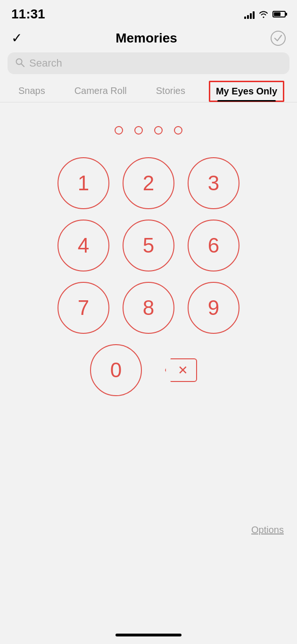 This screenshot has height=644, width=297. I want to click on numpad-7: 7, so click(83, 308).